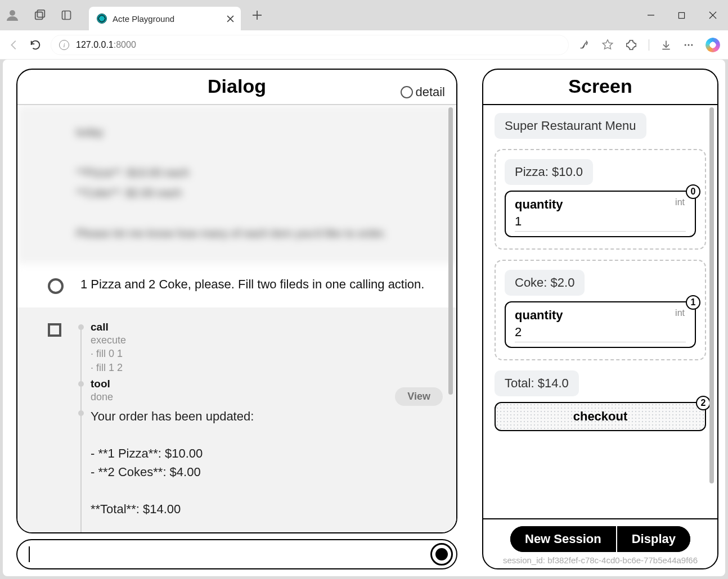  I want to click on total-label: Total: $14.0, so click(537, 383).